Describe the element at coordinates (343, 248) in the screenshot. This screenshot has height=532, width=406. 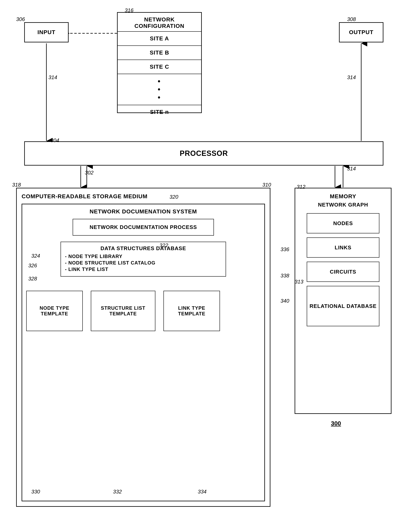
I see `links-box: LINKS` at that location.